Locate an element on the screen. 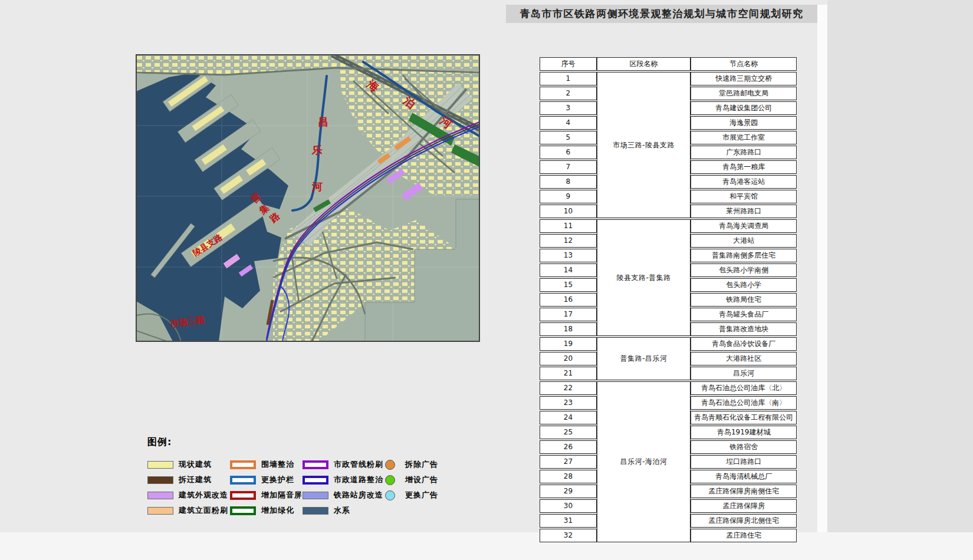 Image resolution: width=973 pixels, height=560 pixels. cell-node: 青岛1919建材城 is located at coordinates (744, 433).